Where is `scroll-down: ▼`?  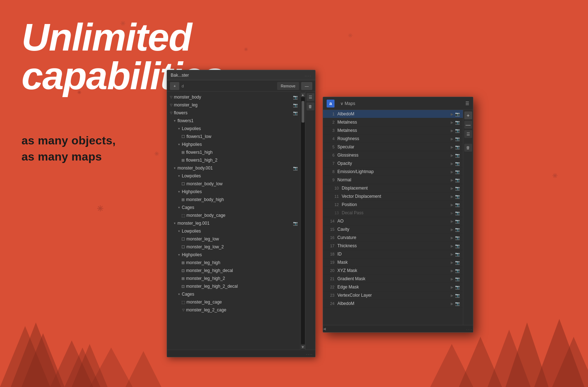 scroll-down: ▼ is located at coordinates (303, 347).